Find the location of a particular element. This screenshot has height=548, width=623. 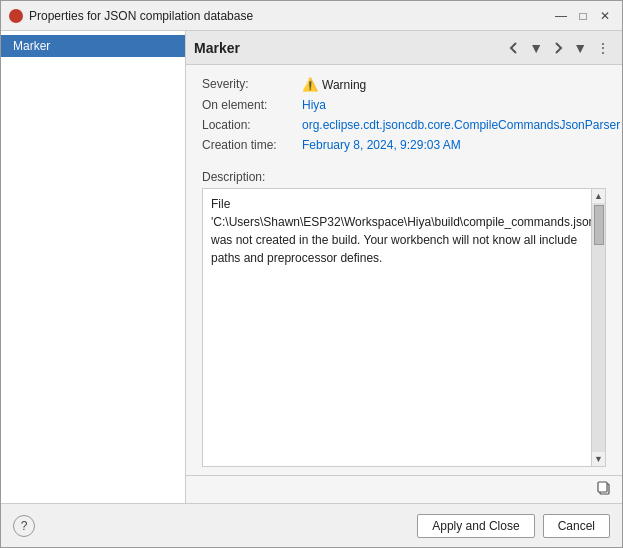

warning-icon: ⚠️ is located at coordinates (310, 84).